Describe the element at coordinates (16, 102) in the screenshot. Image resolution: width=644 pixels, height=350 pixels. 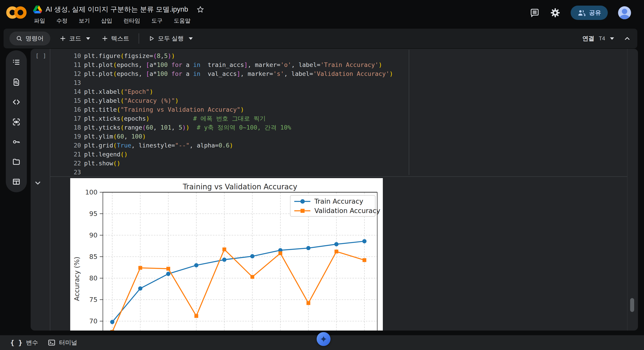
I see `code-snippets-icon` at that location.